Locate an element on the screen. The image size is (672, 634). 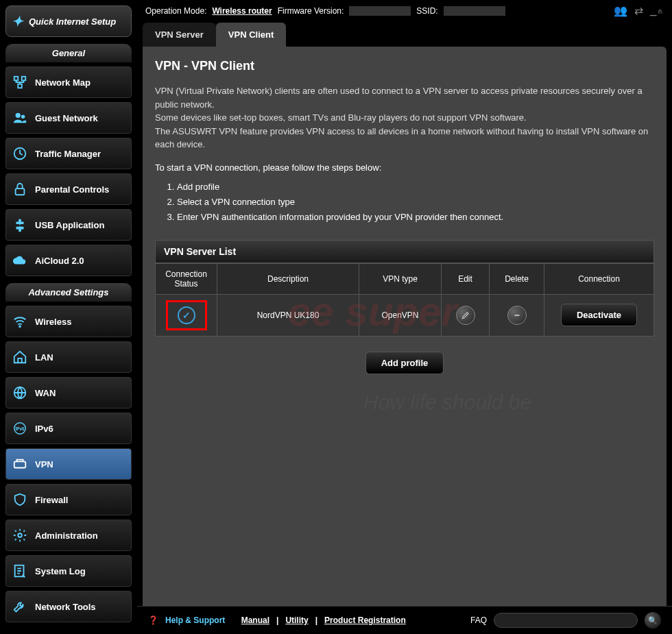
status-connected-icon: ✓ is located at coordinates (187, 315).